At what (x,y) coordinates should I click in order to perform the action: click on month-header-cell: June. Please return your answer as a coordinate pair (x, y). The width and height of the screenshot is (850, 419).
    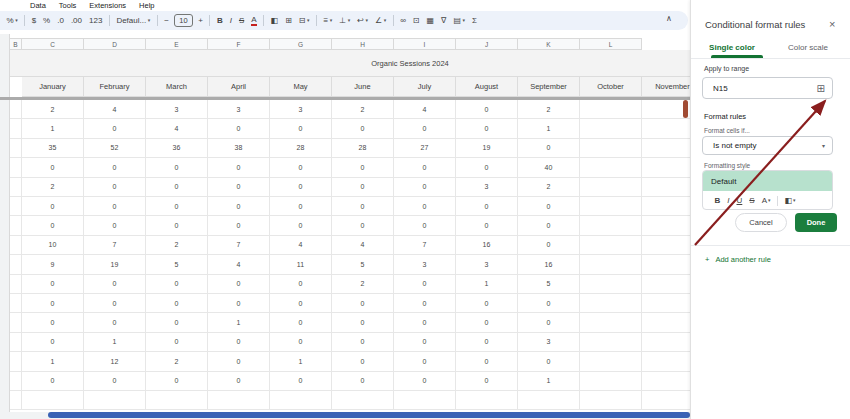
    Looking at the image, I should click on (363, 87).